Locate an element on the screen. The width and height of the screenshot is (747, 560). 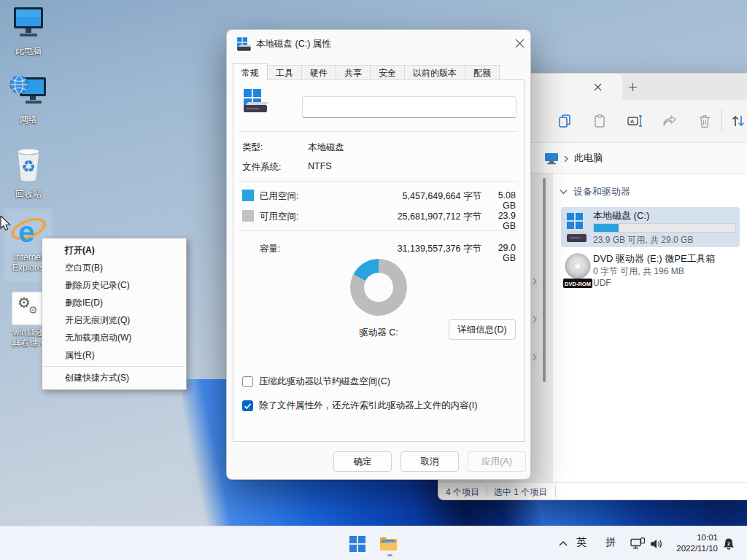
explorer-status-bar: 4 个项目 选中 1 个项目 is located at coordinates (592, 491).